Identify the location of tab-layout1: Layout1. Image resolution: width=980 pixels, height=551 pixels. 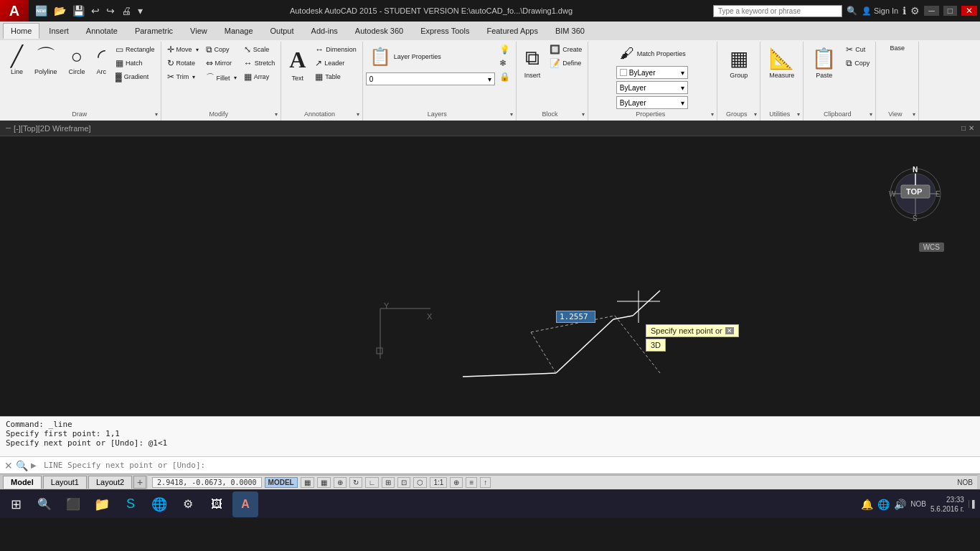
(65, 482).